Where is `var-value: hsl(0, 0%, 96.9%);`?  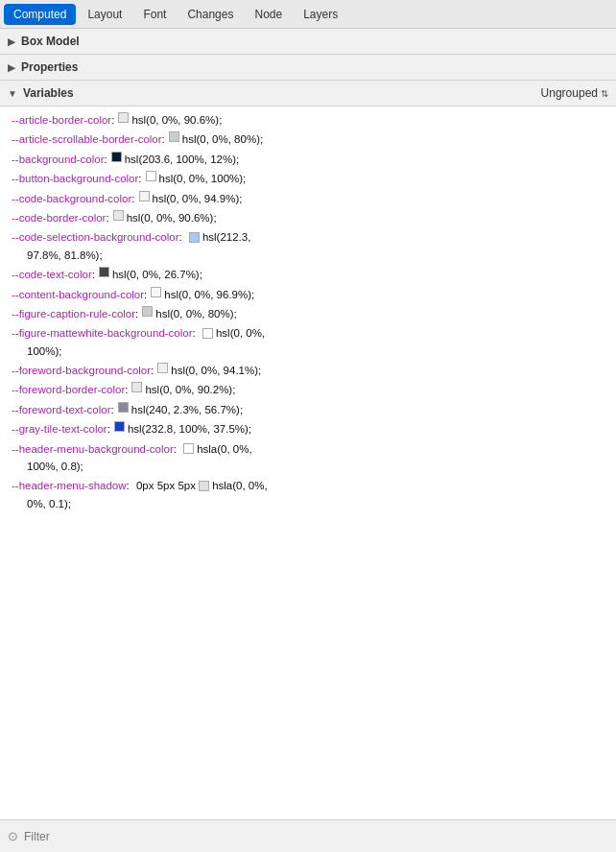 var-value: hsl(0, 0%, 96.9%); is located at coordinates (209, 295).